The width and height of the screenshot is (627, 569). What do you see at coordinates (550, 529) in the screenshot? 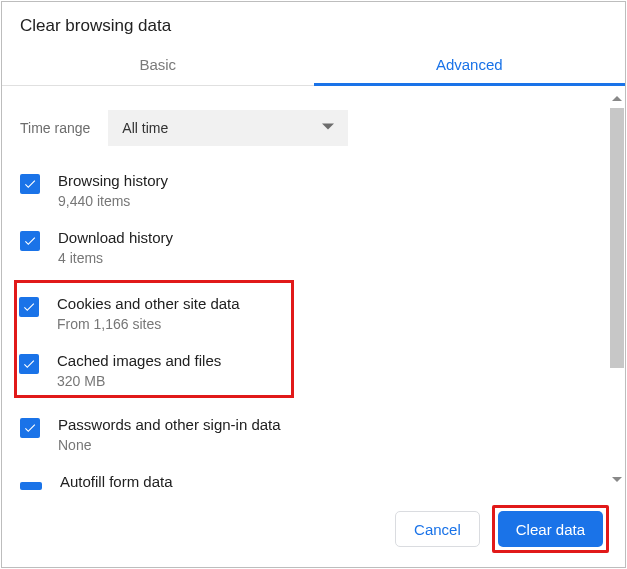
I see `clear-data-button: Clear data` at bounding box center [550, 529].